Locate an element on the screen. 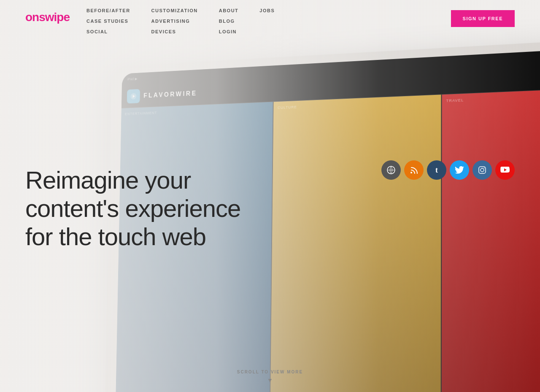 The image size is (540, 392). scroll-label: SCROLL TO VIEW MORE is located at coordinates (270, 372).